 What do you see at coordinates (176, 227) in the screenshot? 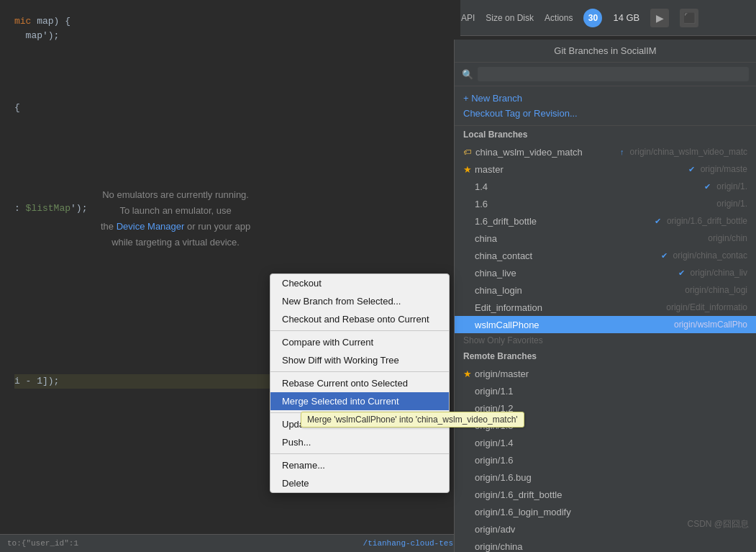
I see `emulator-line3: the Device Manager or run your app` at bounding box center [176, 227].